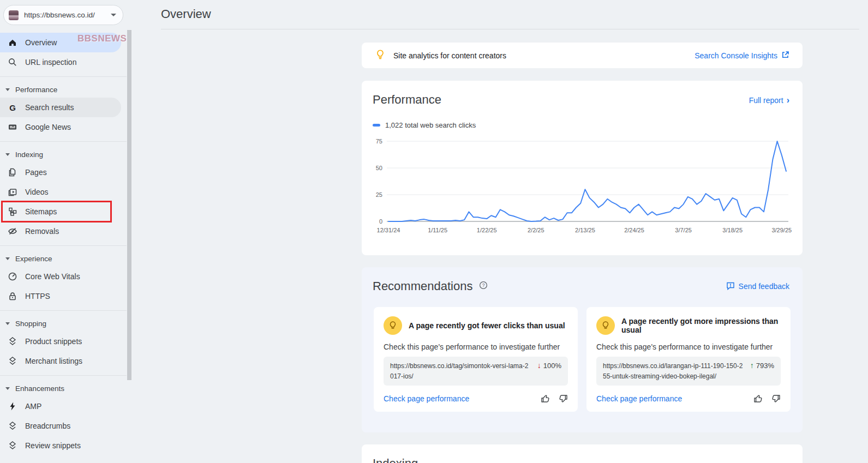  Describe the element at coordinates (438, 230) in the screenshot. I see `svg-text: 1/11/25` at that location.